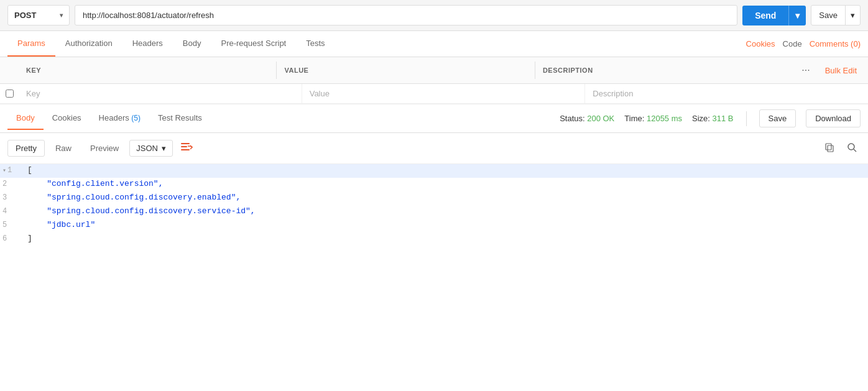 Image resolution: width=868 pixels, height=391 pixels. Describe the element at coordinates (434, 94) in the screenshot. I see `params-empty-row` at that location.